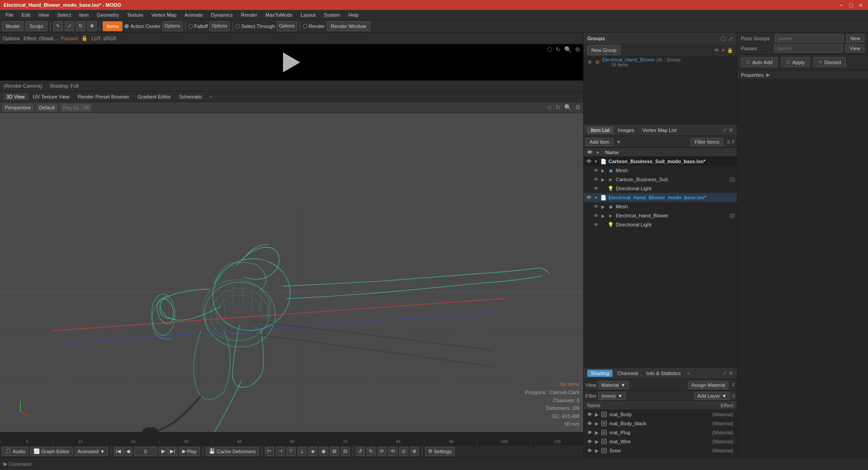 The height and width of the screenshot is (470, 868). Describe the element at coordinates (404, 451) in the screenshot. I see `transport-extra-13: ◎` at that location.